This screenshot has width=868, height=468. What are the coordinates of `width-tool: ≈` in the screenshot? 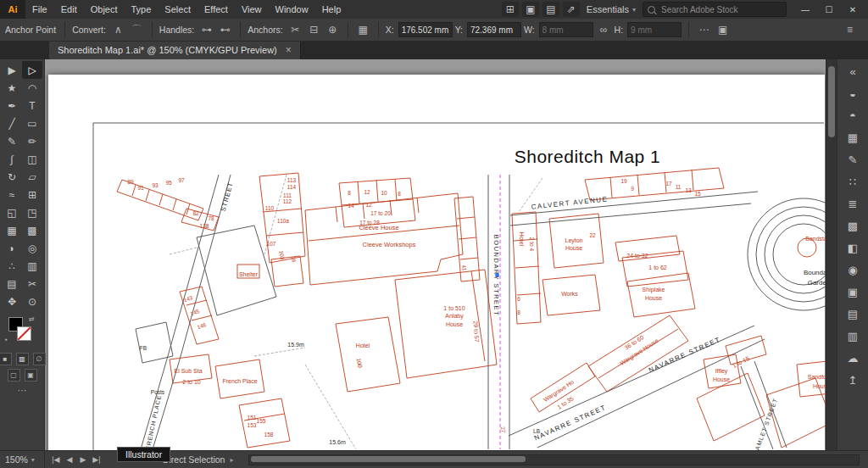 It's located at (12, 195).